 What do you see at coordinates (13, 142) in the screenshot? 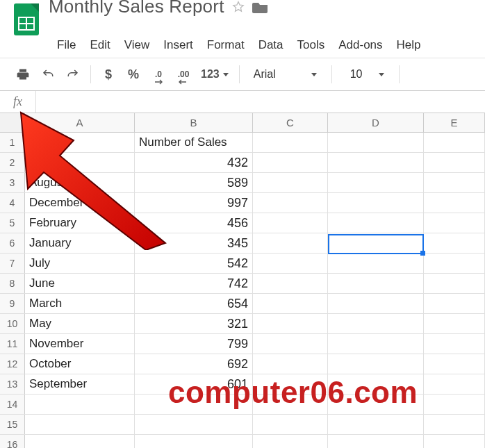
I see `row-header: 1` at bounding box center [13, 142].